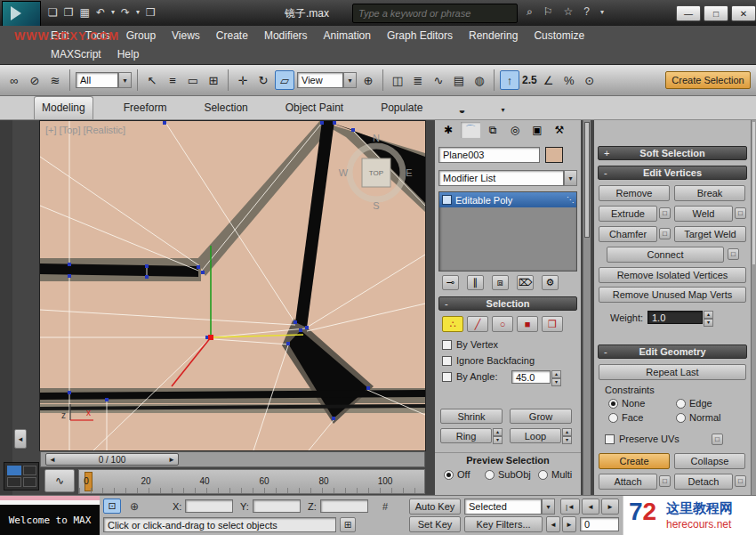 This screenshot has height=535, width=756. Describe the element at coordinates (570, 507) in the screenshot. I see `go-to-start-button: |◄` at that location.